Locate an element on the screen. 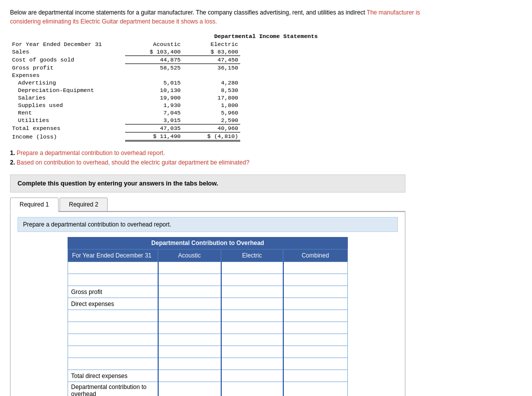 The width and height of the screenshot is (532, 396). gross-profit-electric is located at coordinates (252, 292).